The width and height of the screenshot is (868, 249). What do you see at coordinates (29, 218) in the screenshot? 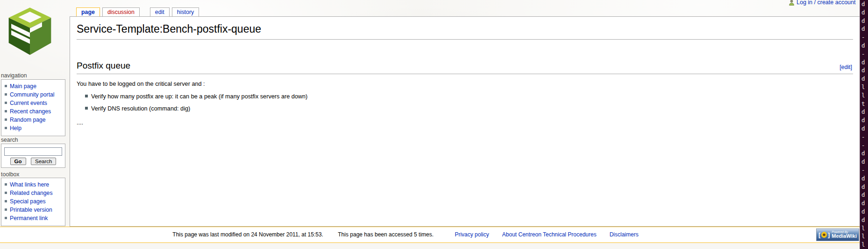
I see `toolbox-link: Permanent link` at bounding box center [29, 218].